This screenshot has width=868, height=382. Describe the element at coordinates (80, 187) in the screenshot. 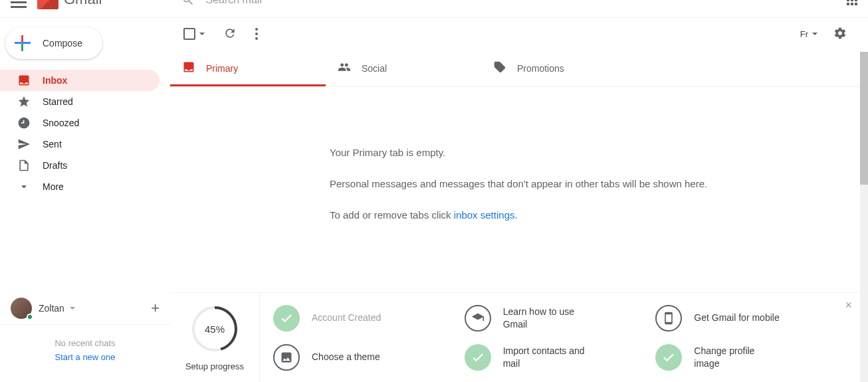

I see `sidebar-item-more: More` at that location.